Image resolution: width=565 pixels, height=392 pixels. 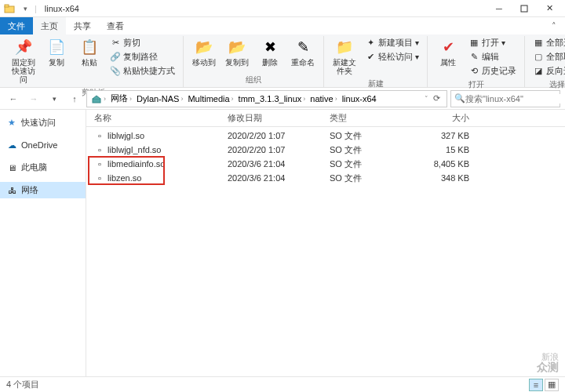 What do you see at coordinates (326, 178) in the screenshot?
I see `file-row: ▫libzen.so 2020/3/6 21:04 SO 文件 348 KB` at bounding box center [326, 178].